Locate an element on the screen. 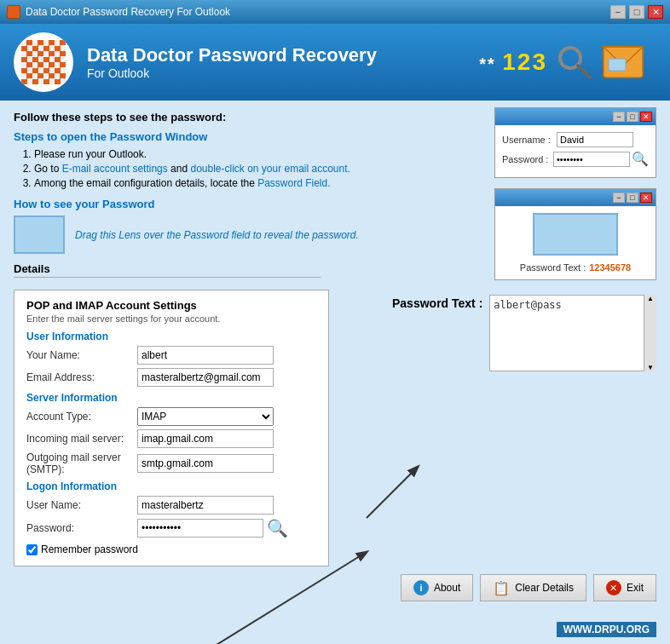 Image resolution: width=670 pixels, height=644 pixels. logon-password-label: Password: is located at coordinates (82, 528).